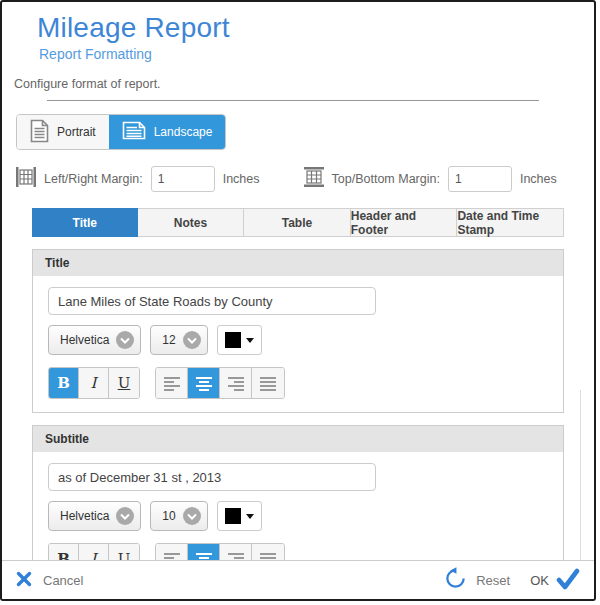 This screenshot has width=600, height=605. I want to click on lr-margin-input, so click(183, 179).